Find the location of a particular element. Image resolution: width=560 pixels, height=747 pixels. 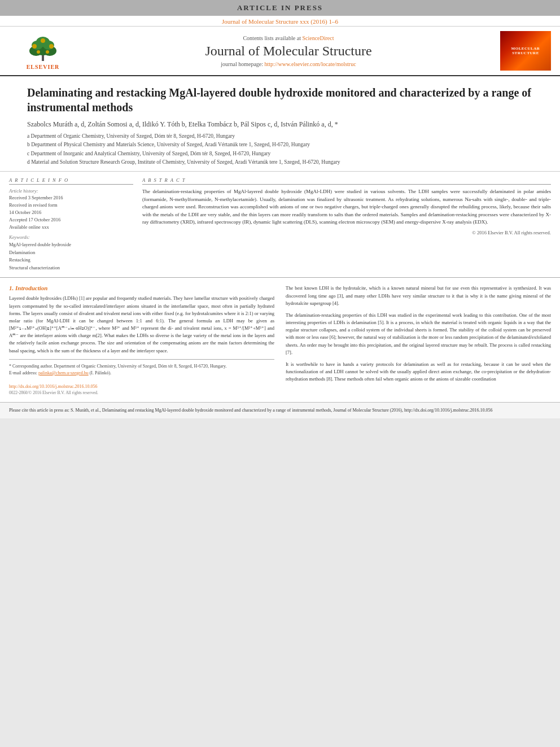

keywords-list: MgAl-layered double hydroxide Delaminati… is located at coordinates (71, 256).